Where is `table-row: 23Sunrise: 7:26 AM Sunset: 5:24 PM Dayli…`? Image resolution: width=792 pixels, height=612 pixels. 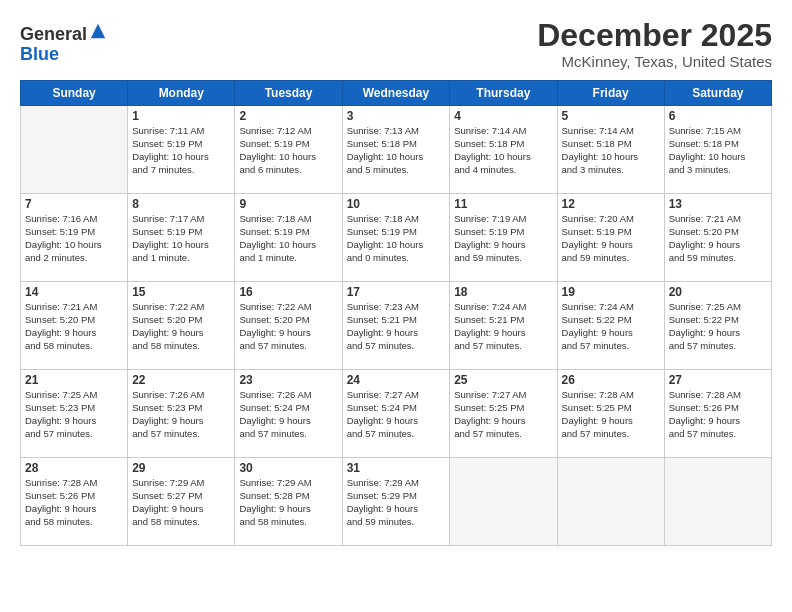
table-row: 23Sunrise: 7:26 AM Sunset: 5:24 PM Dayli… is located at coordinates (288, 414).